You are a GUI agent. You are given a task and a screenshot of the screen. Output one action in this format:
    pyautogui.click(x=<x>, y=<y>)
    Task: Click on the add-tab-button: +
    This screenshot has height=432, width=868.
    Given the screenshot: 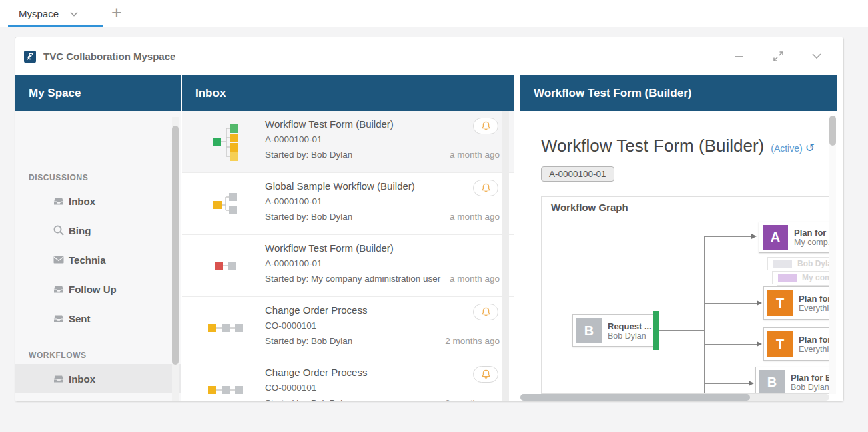 What is the action you would take?
    pyautogui.click(x=117, y=13)
    